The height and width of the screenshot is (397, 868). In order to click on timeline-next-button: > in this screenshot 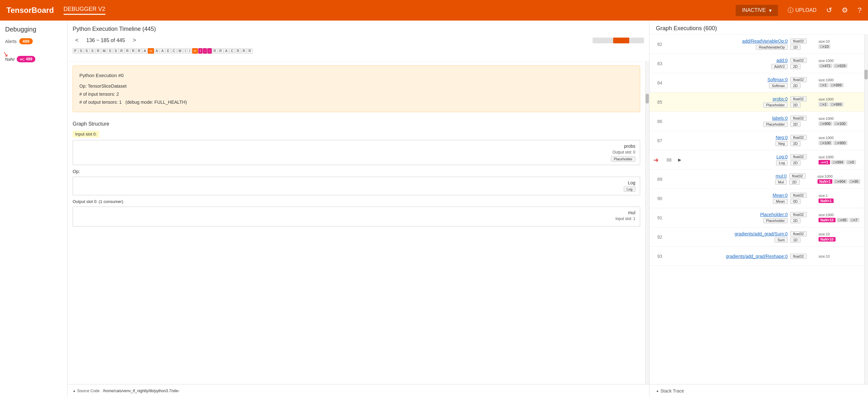, I will do `click(134, 40)`.